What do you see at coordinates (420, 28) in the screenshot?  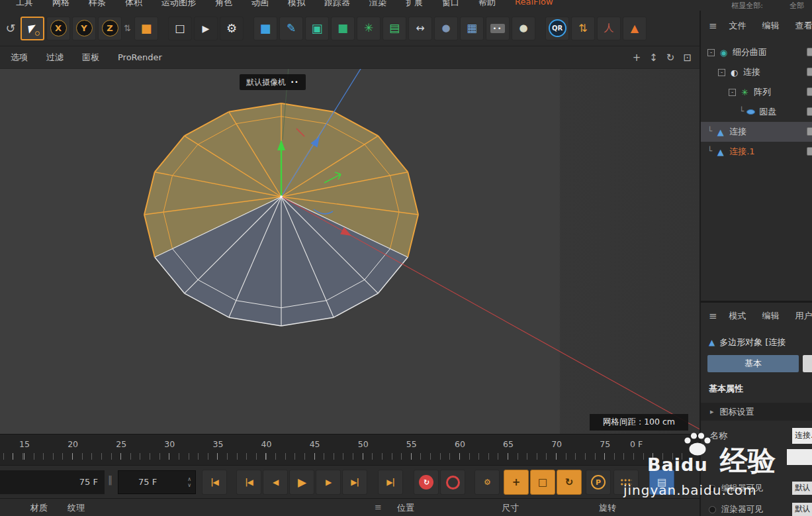 I see `measure-button: ↔` at bounding box center [420, 28].